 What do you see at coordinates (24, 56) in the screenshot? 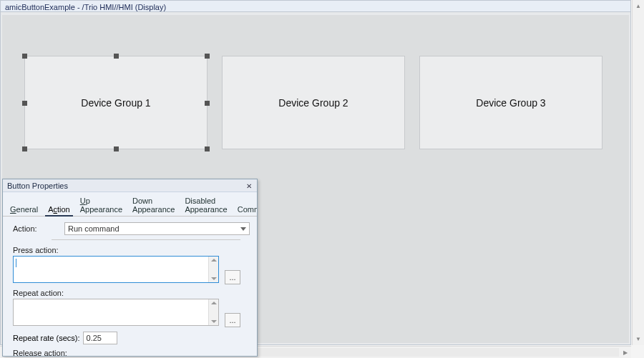
I see `resize-handle-nw` at bounding box center [24, 56].